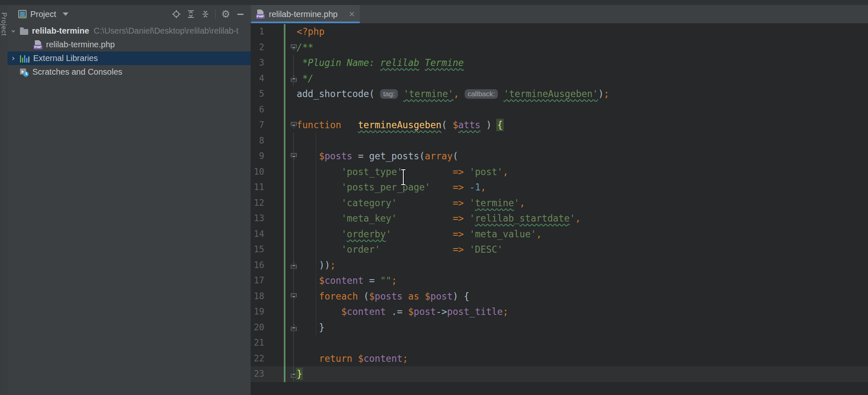 The width and height of the screenshot is (868, 395). What do you see at coordinates (25, 59) in the screenshot?
I see `library-icon` at bounding box center [25, 59].